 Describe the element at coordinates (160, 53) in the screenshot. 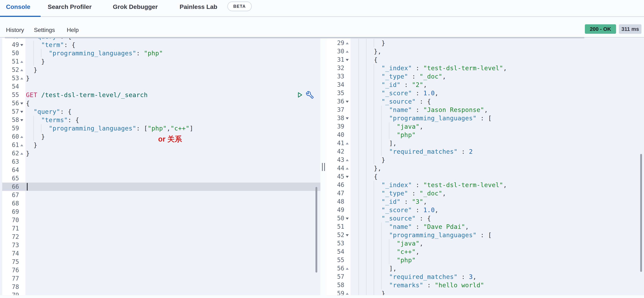

I see `code-line: 50"programming_languages": "php"` at that location.